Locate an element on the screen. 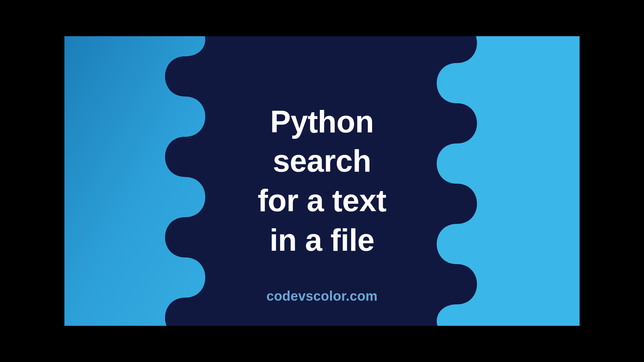 Image resolution: width=644 pixels, height=362 pixels. title-line-2: search is located at coordinates (322, 161).